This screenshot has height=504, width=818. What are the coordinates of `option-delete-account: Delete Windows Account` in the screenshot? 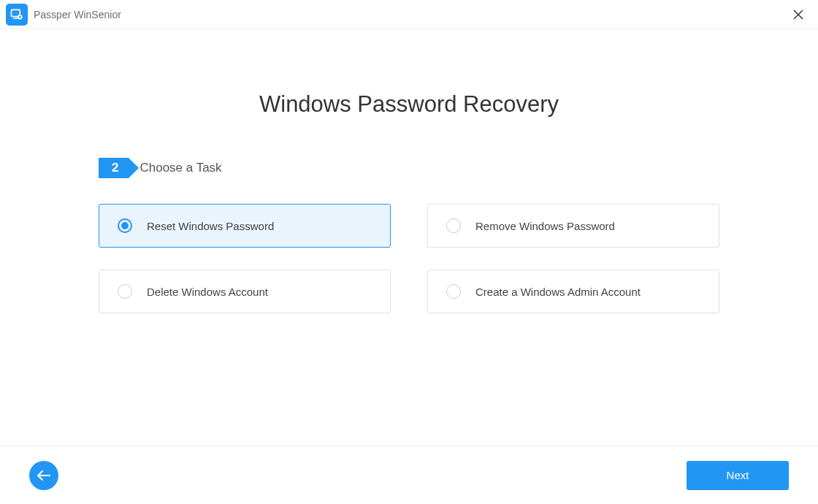 It's located at (245, 291).